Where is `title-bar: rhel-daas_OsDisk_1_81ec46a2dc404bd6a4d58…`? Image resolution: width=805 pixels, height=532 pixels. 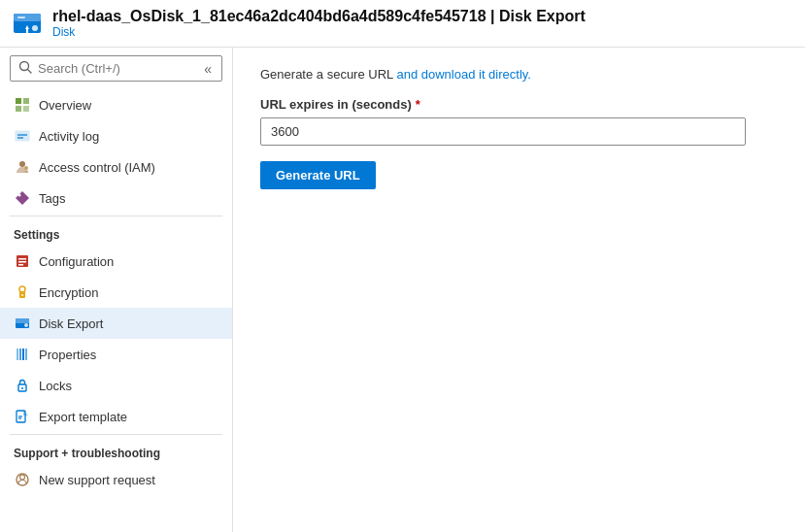
title-bar: rhel-daas_OsDisk_1_81ec46a2dc404bd6a4d58… is located at coordinates (402, 23).